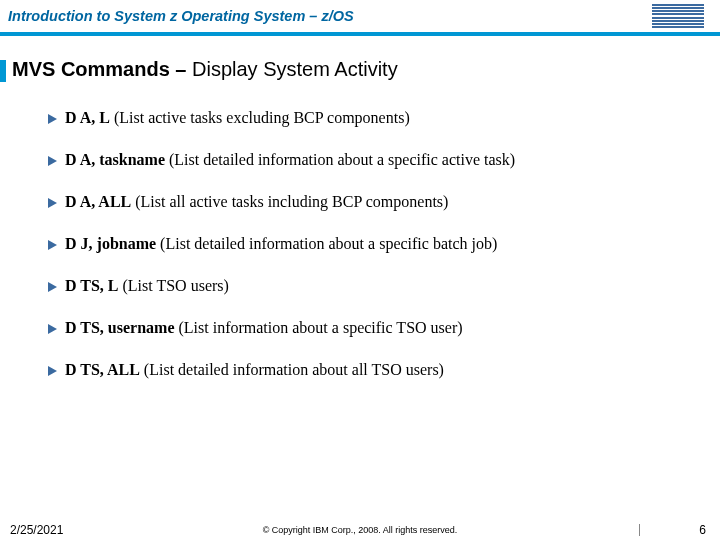 This screenshot has width=720, height=540. I want to click on list-item: D A, L (List active tasks excluding BCP …, so click(384, 118).